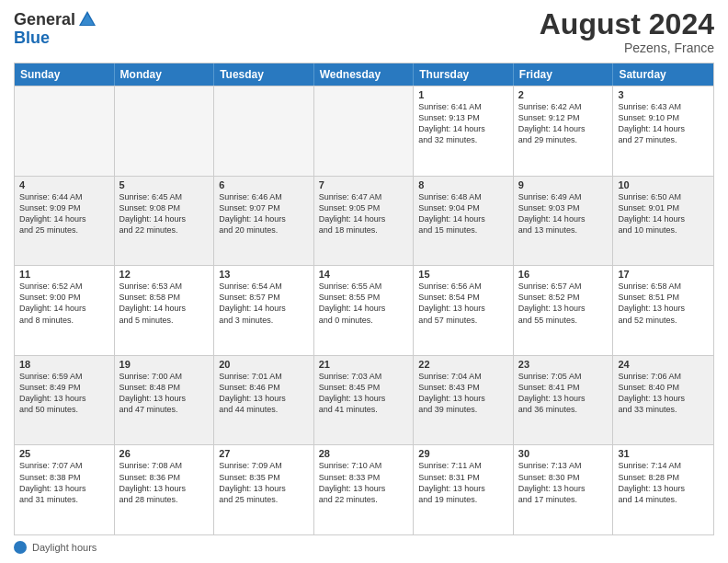 The image size is (728, 563). I want to click on cal-header-saturday: Saturday, so click(664, 75).